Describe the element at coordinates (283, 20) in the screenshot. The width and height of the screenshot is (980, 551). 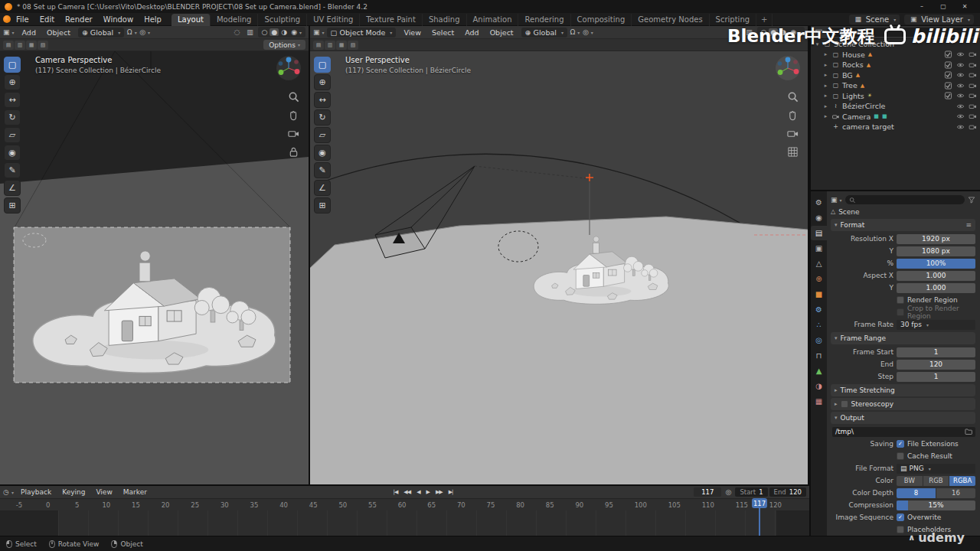
I see `workspace-tab-sculpting: Sculpting` at that location.